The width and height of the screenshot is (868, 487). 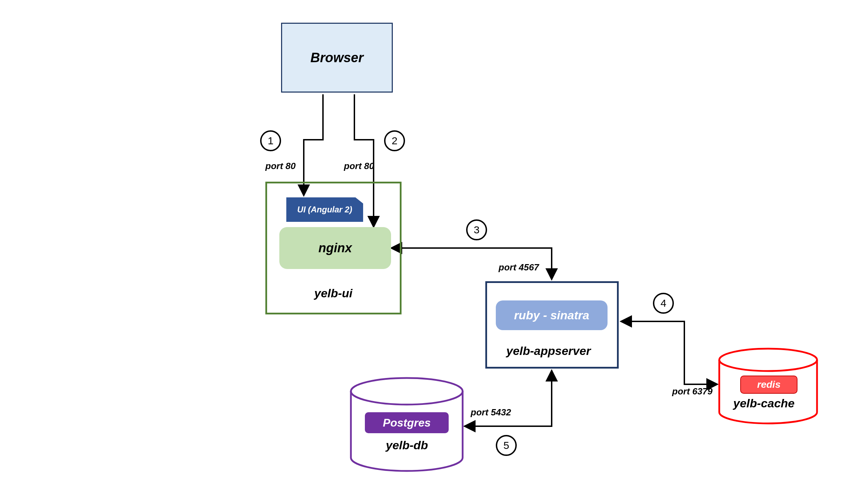 What do you see at coordinates (337, 58) in the screenshot?
I see `browser-node: Browser` at bounding box center [337, 58].